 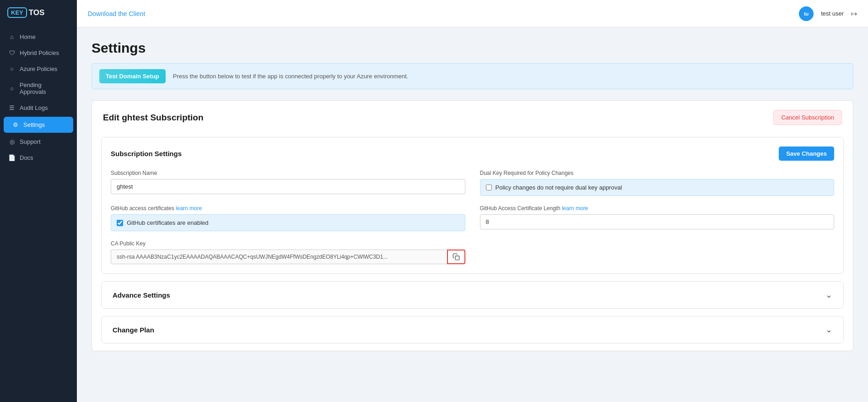 What do you see at coordinates (34, 125) in the screenshot?
I see `sidebar-item-label: Settings` at bounding box center [34, 125].